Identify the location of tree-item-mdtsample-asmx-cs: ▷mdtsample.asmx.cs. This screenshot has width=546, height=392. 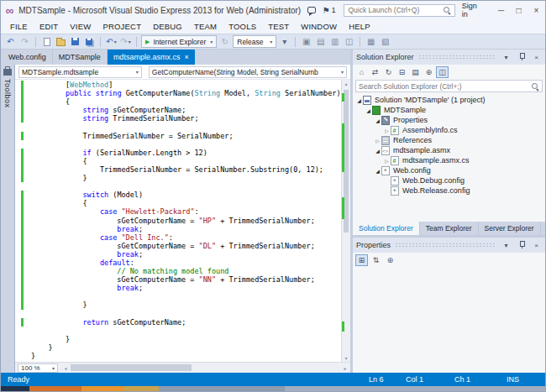
(449, 160).